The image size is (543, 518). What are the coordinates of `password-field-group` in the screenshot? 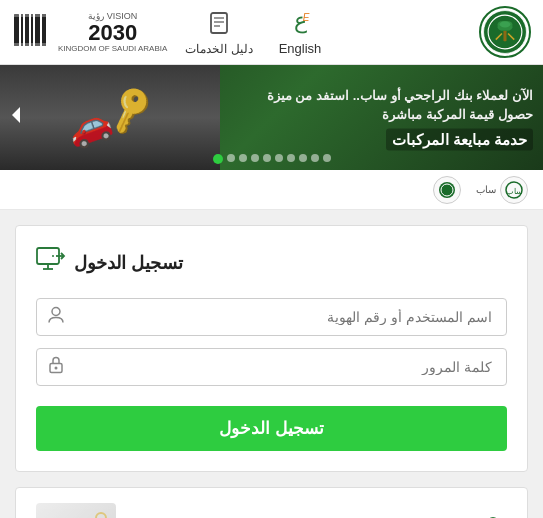 It's located at (272, 367).